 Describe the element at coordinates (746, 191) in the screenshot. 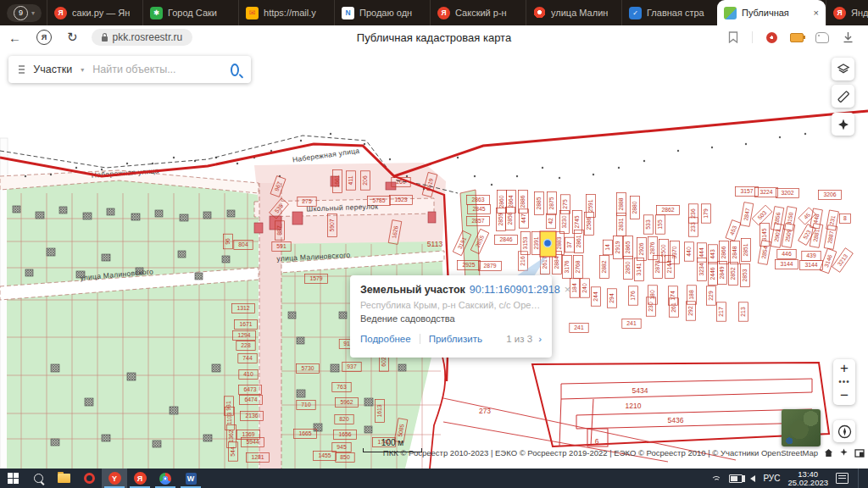

I see `parcel-label: 3157` at that location.